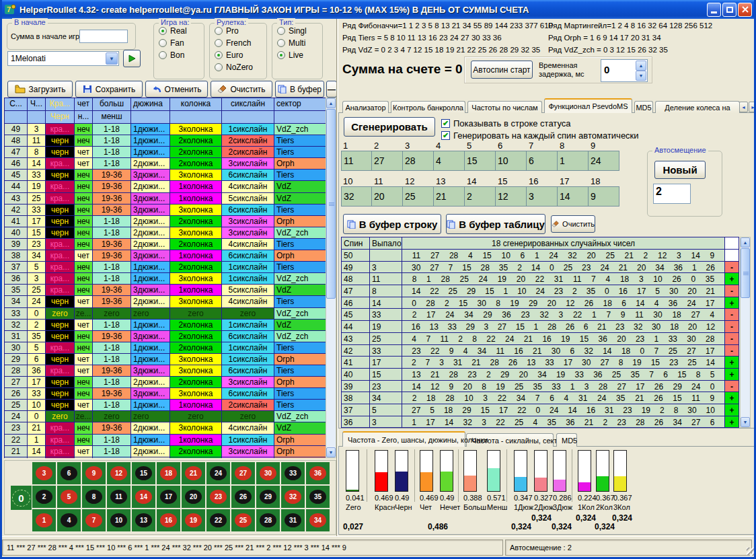  Describe the element at coordinates (332, 89) in the screenshot. I see `collapse-button: —` at that location.